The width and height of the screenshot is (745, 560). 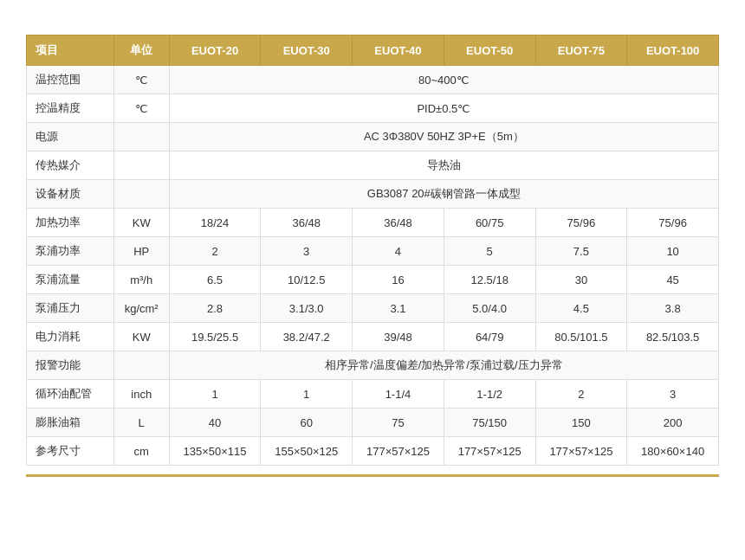 What do you see at coordinates (141, 452) in the screenshot?
I see `row-unit: cm` at bounding box center [141, 452].